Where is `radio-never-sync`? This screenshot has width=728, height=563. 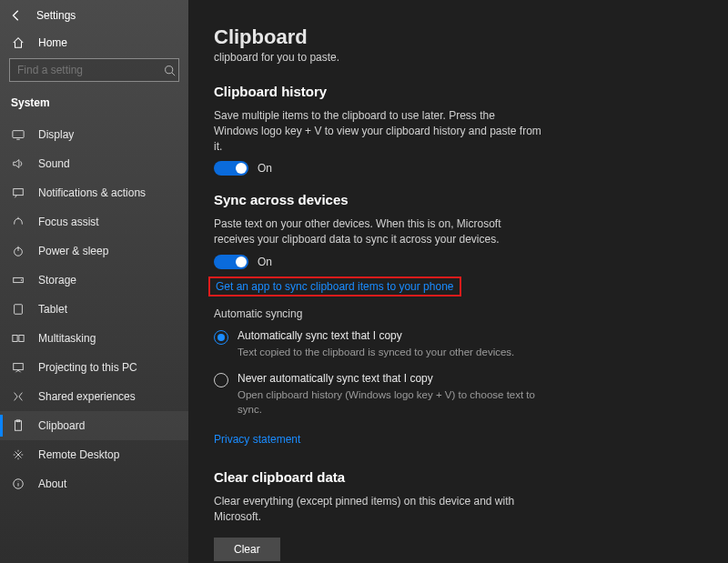 radio-never-sync is located at coordinates (221, 380).